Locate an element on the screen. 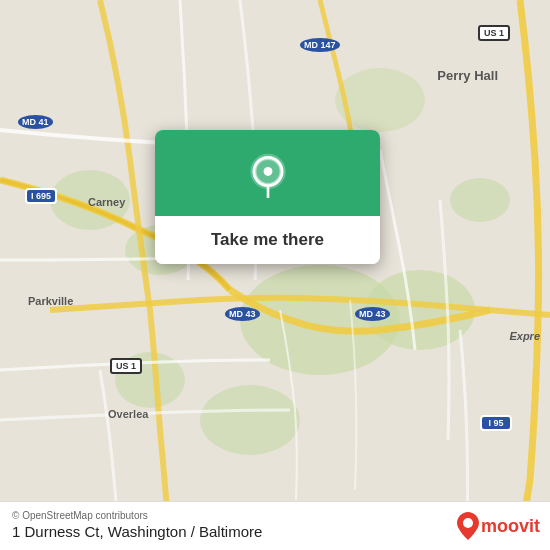 Image resolution: width=550 pixels, height=550 pixels. i95-shield: I 95 is located at coordinates (496, 423).